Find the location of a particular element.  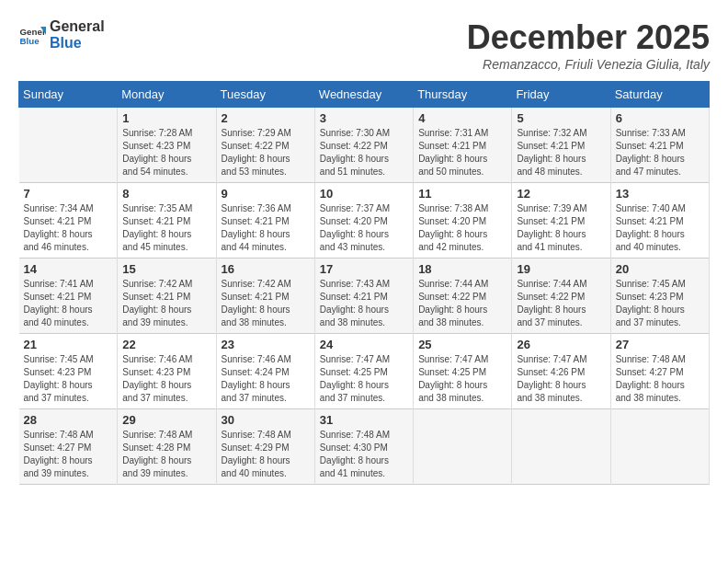

day-number: 22 is located at coordinates (166, 344).